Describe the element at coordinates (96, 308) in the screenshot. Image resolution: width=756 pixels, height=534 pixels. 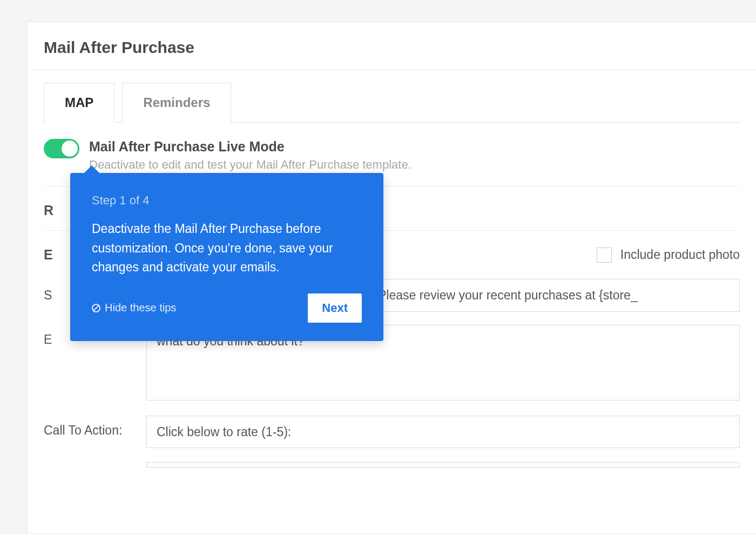
I see `ban-icon` at that location.